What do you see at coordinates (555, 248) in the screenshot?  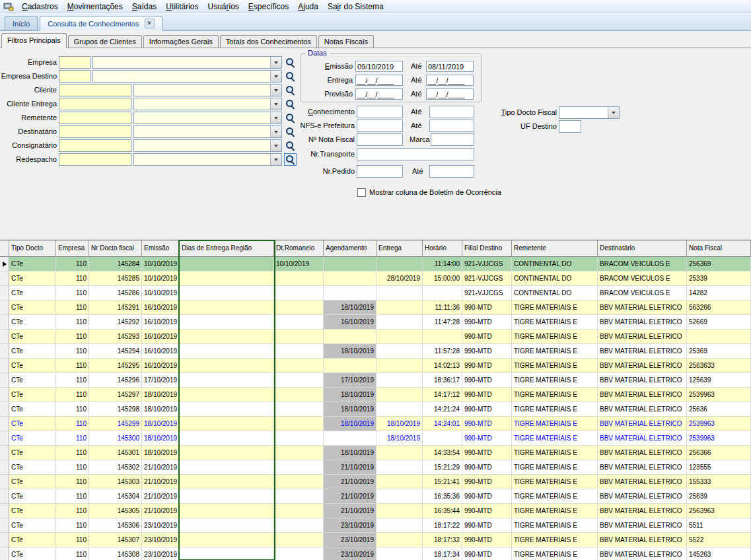 I see `column-header-remetente: Remetente` at bounding box center [555, 248].